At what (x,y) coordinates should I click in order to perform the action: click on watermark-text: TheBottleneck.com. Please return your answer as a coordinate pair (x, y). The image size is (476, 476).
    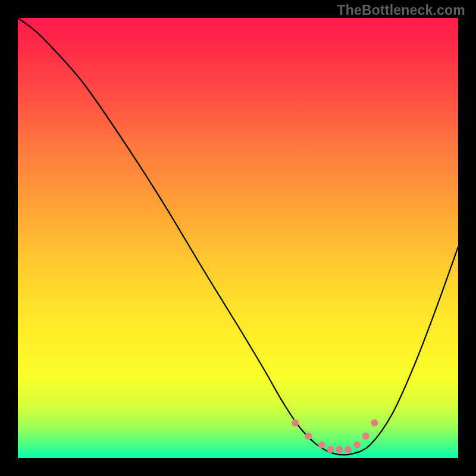
    Looking at the image, I should click on (401, 11).